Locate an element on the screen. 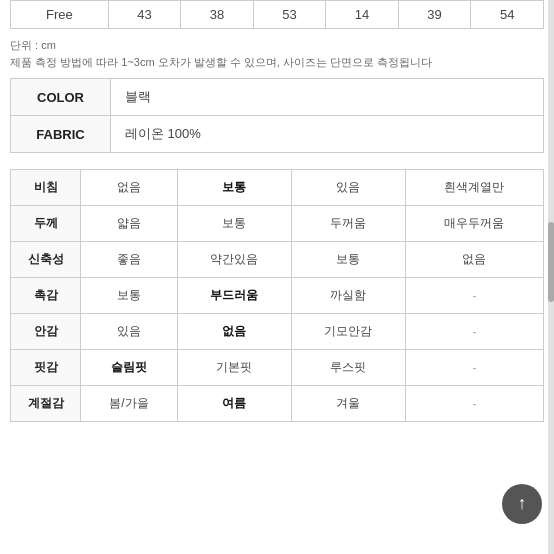 This screenshot has height=554, width=554. size-val-1: 43 is located at coordinates (144, 15).